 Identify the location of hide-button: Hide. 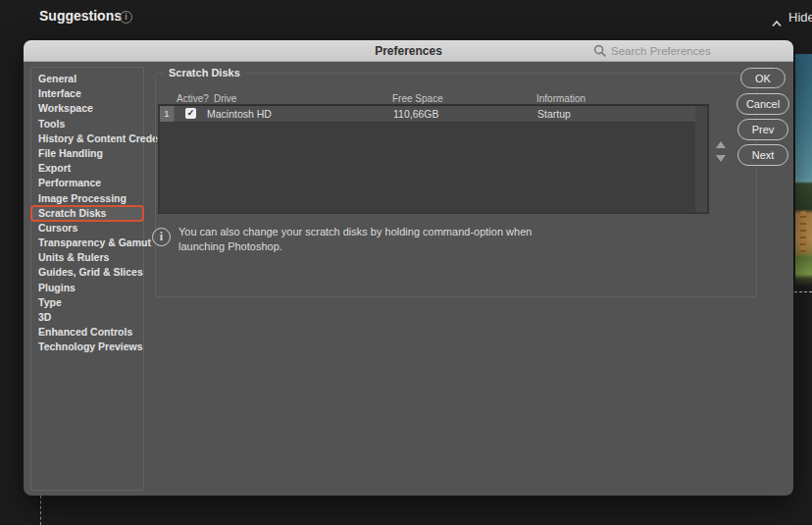
(800, 18).